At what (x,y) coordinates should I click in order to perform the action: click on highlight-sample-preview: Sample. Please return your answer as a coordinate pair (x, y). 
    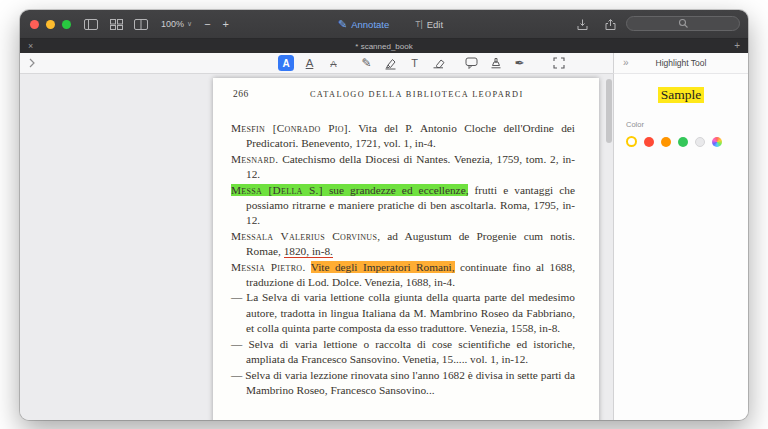
    Looking at the image, I should click on (682, 95).